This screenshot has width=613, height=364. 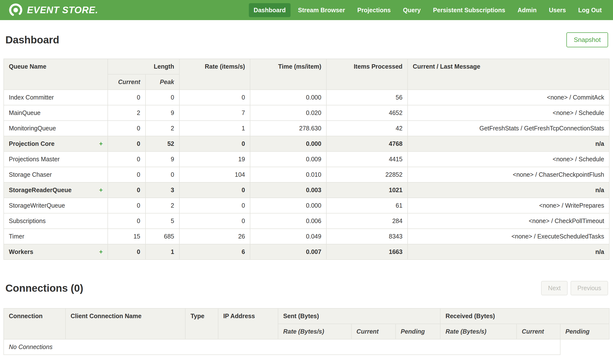 What do you see at coordinates (248, 324) in the screenshot?
I see `col-ip-address: IP Address` at bounding box center [248, 324].